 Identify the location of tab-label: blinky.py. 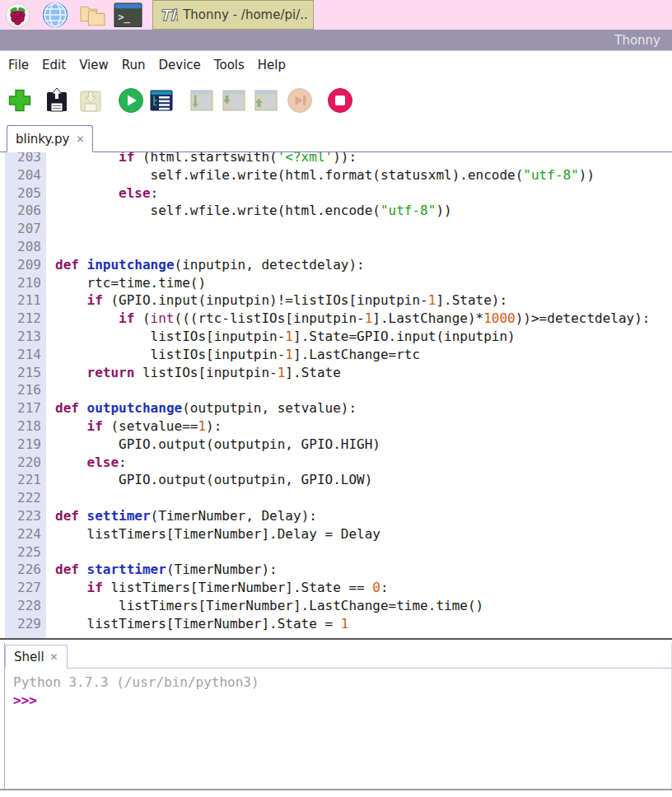
(43, 139).